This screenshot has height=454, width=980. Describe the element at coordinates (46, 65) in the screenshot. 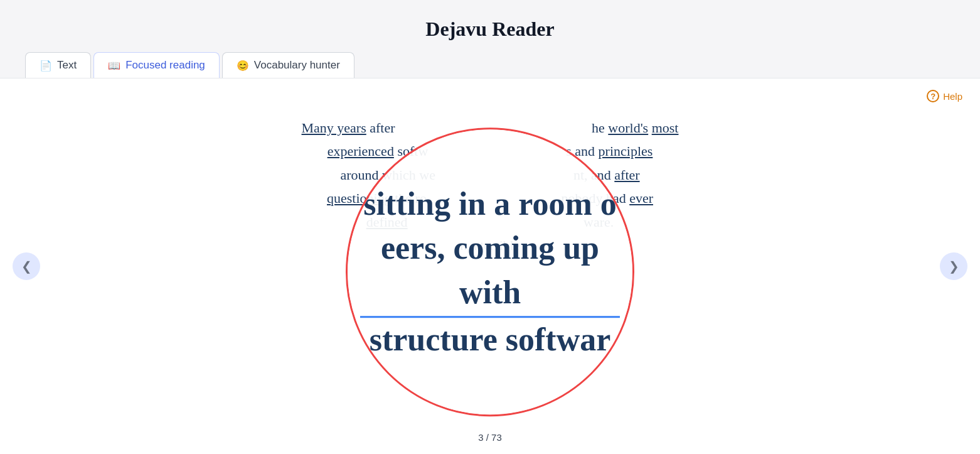

I see `text-tab-icon: 📄` at that location.